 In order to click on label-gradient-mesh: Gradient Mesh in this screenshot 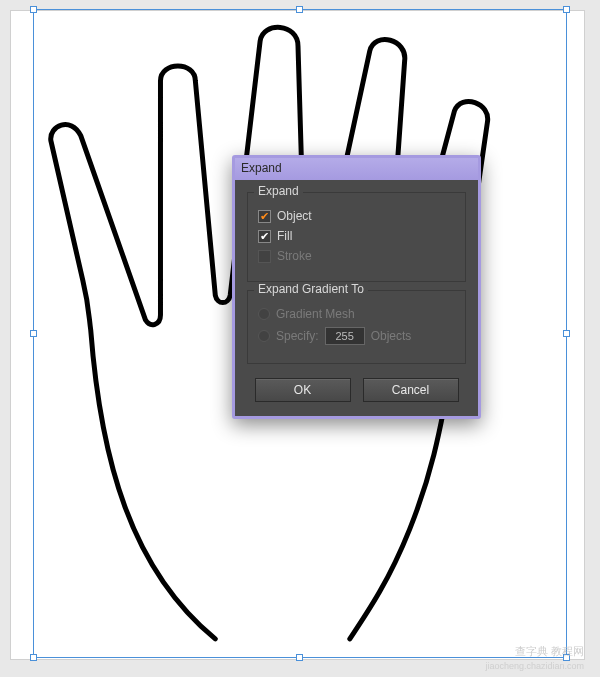, I will do `click(316, 314)`.